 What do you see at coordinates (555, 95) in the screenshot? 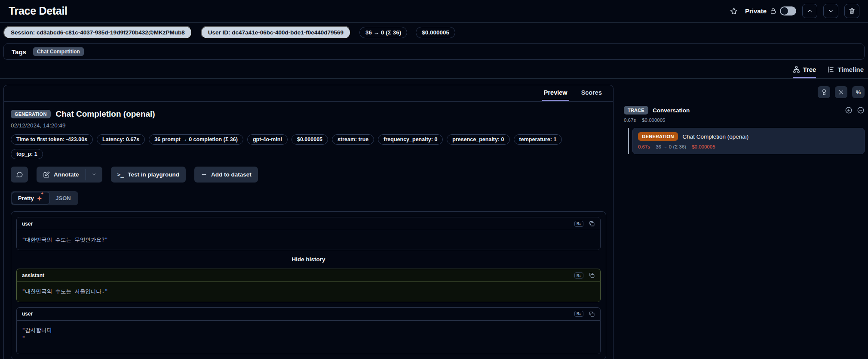
I see `tab-preview: Preview` at bounding box center [555, 95].